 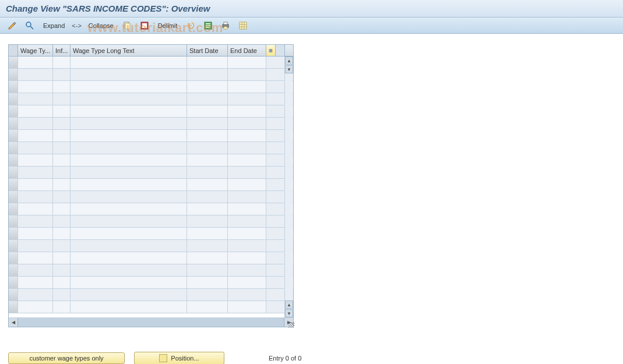 What do you see at coordinates (54, 26) in the screenshot?
I see `expand-button: Expand` at bounding box center [54, 26].